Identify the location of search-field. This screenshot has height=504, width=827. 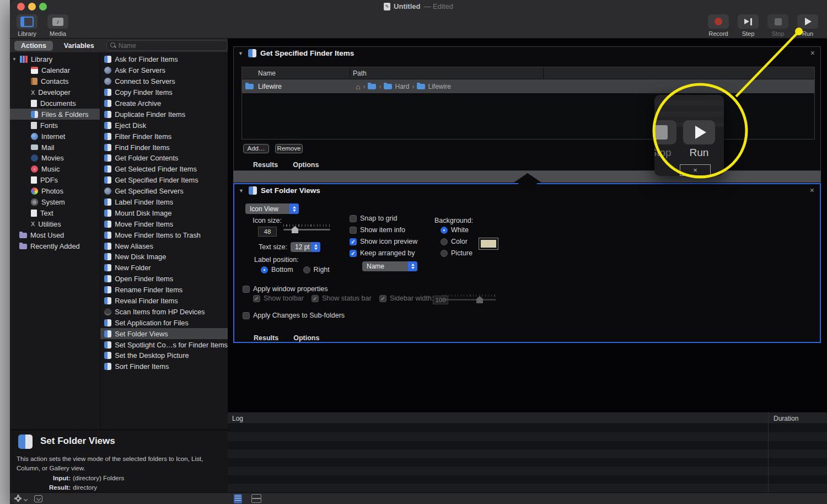
(167, 45).